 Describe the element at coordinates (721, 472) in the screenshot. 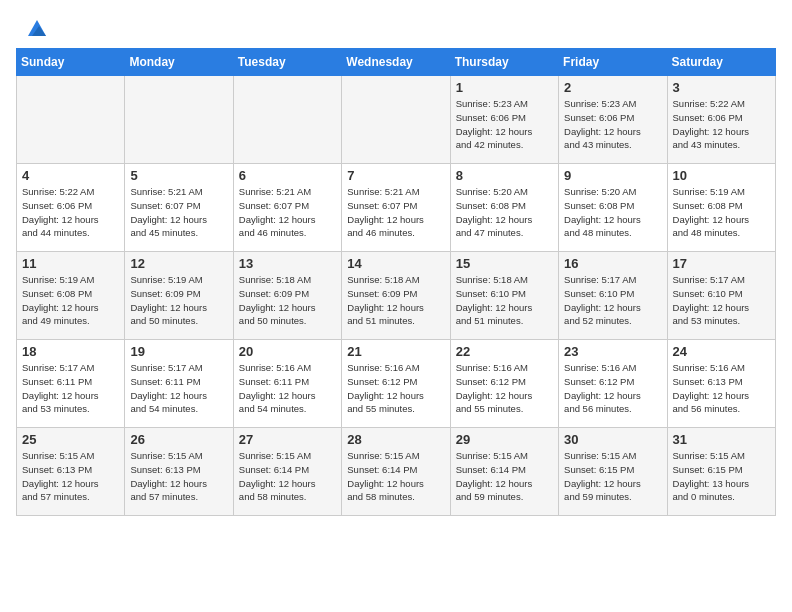

I see `calendar-cell: 31Sunrise: 5:15 AM Sunset: 6:15 PM Dayli…` at that location.